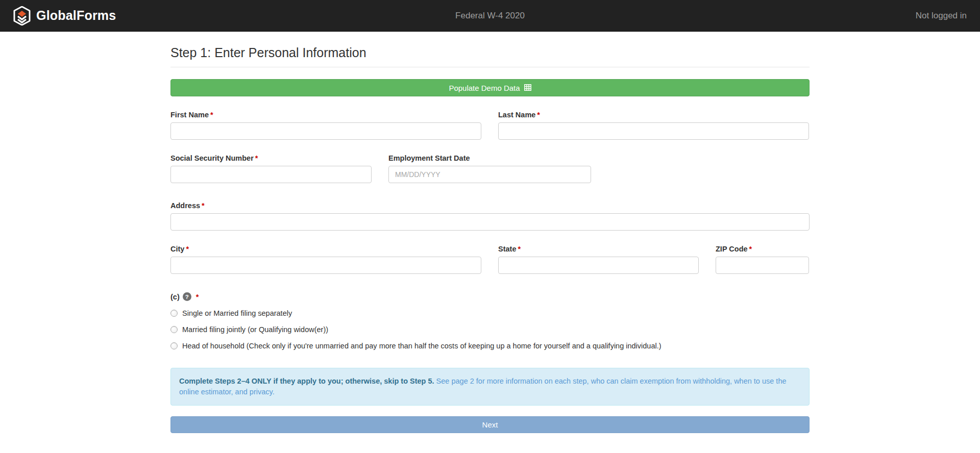  Describe the element at coordinates (653, 125) in the screenshot. I see `last-name-group: Last Name*` at that location.